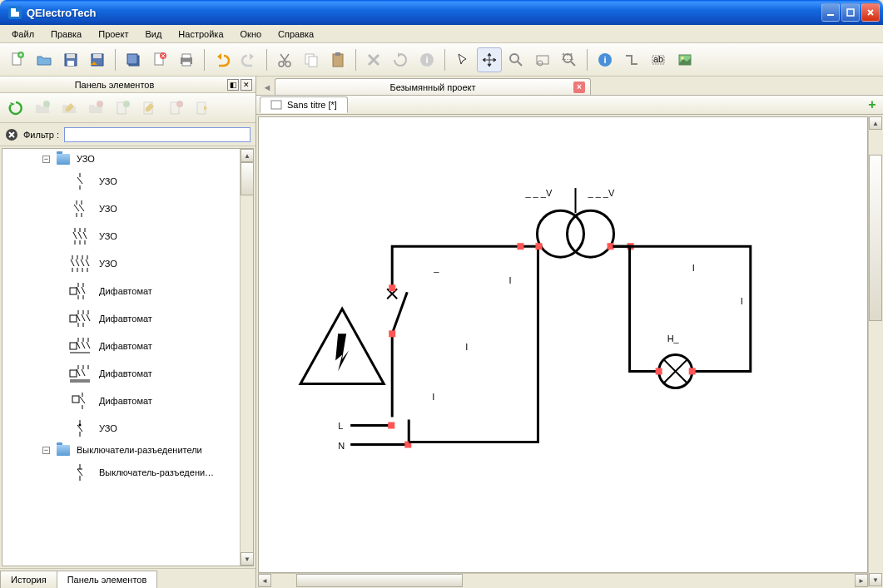 The image size is (883, 588). What do you see at coordinates (247, 179) in the screenshot?
I see `scroll-thumb` at bounding box center [247, 179].